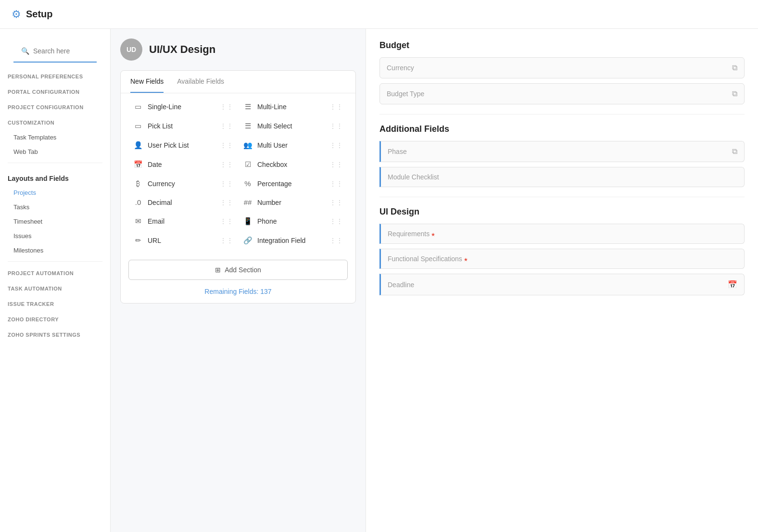 Image resolution: width=758 pixels, height=532 pixels. Describe the element at coordinates (293, 126) in the screenshot. I see `field-item-multi-select: ☰ Multi Select ⋮⋮` at that location.